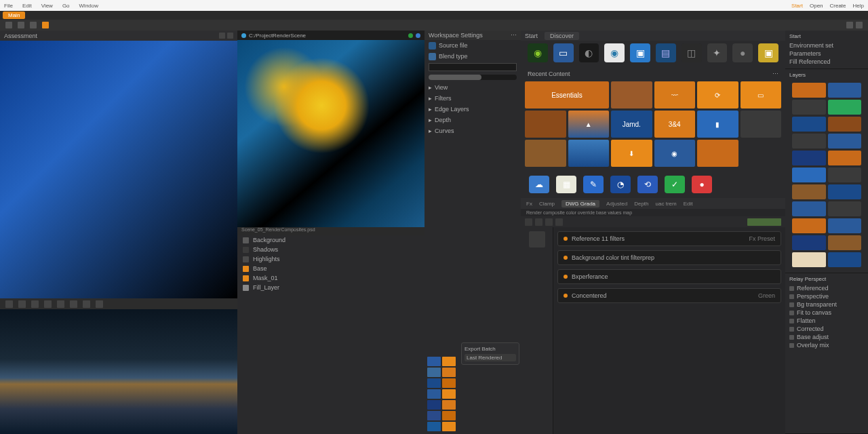 The width and height of the screenshot is (868, 434). Describe the element at coordinates (666, 203) in the screenshot. I see `timeline-tab: uac trem` at that location.